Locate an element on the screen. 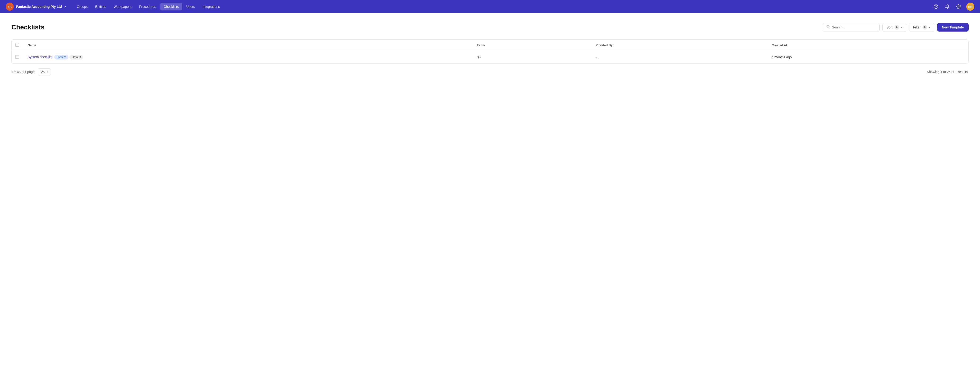  settings-icon is located at coordinates (959, 6).